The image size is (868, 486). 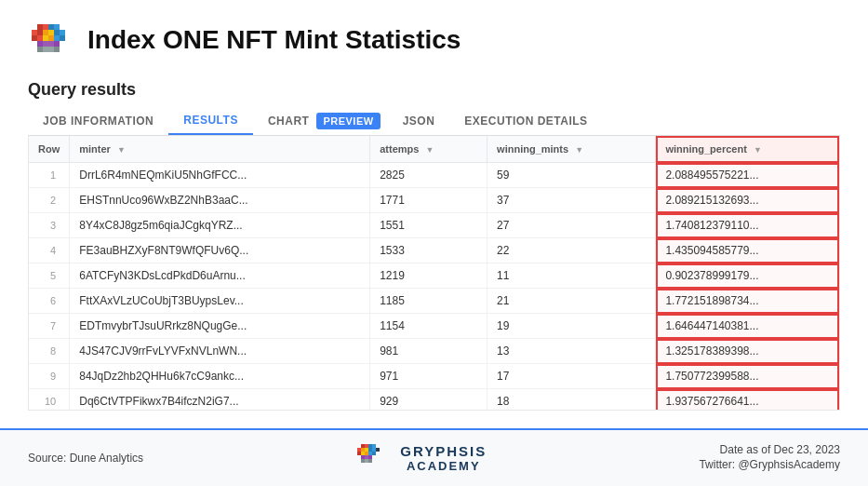 I want to click on col-header-winning-percent: winning_percent ▼, so click(x=748, y=149).